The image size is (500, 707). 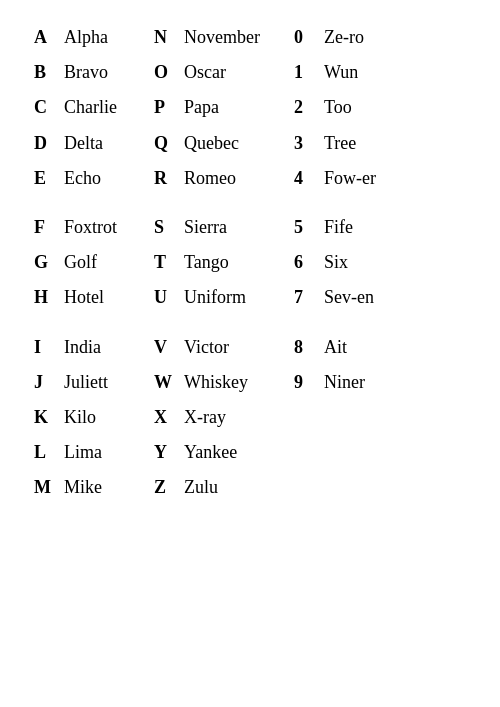 What do you see at coordinates (165, 228) in the screenshot?
I see `cell-row6-col2: S` at bounding box center [165, 228].